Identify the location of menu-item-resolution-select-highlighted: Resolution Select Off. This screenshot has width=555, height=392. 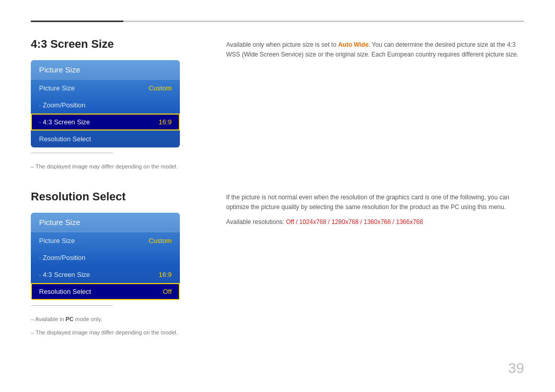
(105, 292).